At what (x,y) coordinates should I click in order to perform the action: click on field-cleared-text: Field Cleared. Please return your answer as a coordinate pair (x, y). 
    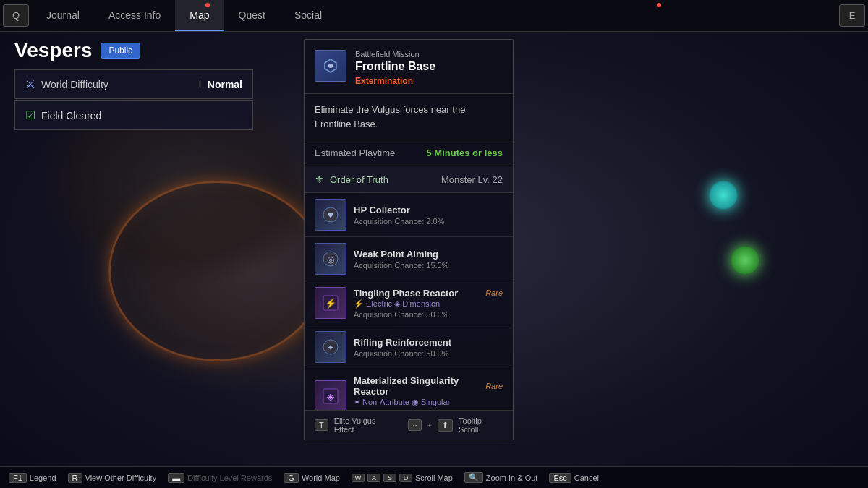
    Looking at the image, I should click on (71, 116).